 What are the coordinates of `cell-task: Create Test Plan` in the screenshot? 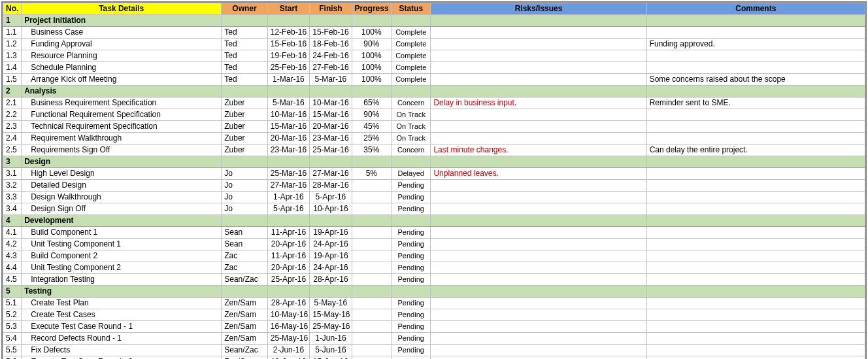 It's located at (122, 303).